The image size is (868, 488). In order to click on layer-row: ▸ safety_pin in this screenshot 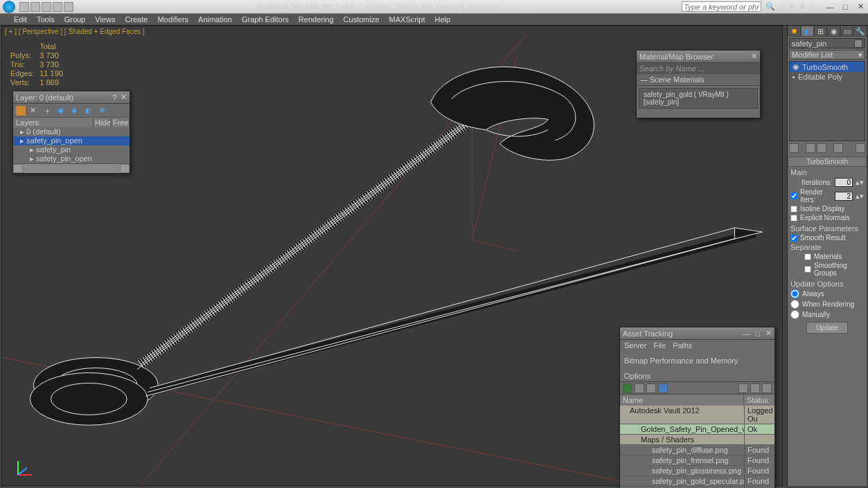, I will do `click(71, 150)`.